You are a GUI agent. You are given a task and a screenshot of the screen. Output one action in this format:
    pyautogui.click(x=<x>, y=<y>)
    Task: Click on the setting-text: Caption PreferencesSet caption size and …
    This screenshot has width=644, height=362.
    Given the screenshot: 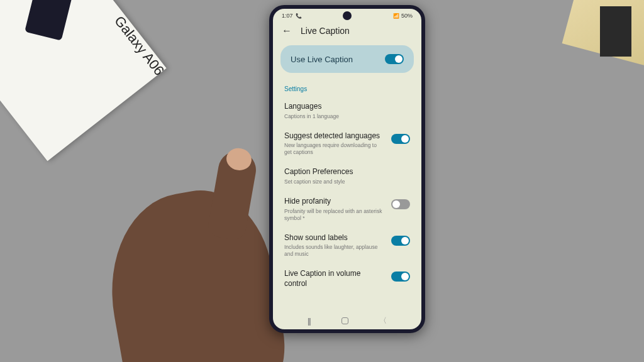 What is the action you would take?
    pyautogui.click(x=347, y=176)
    